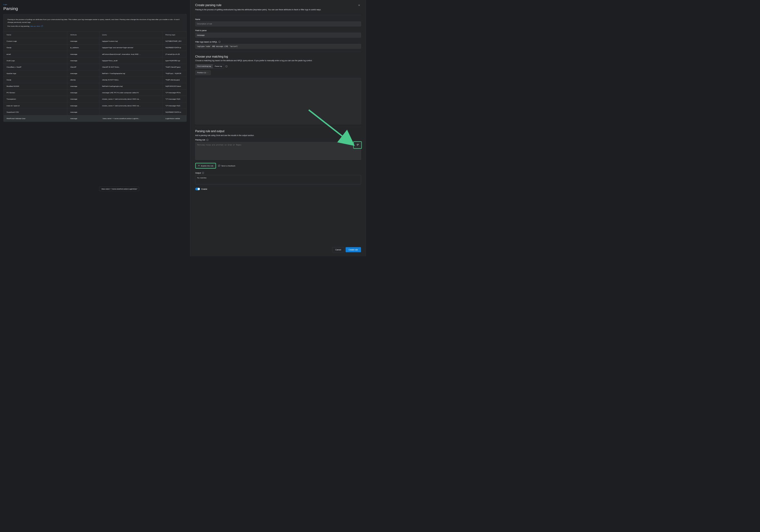 Image resolution: width=760 pixels, height=532 pixels. Describe the element at coordinates (95, 48) in the screenshot. I see `table-row: GeoIpip_addresslogtype='logs' and servic…` at that location.